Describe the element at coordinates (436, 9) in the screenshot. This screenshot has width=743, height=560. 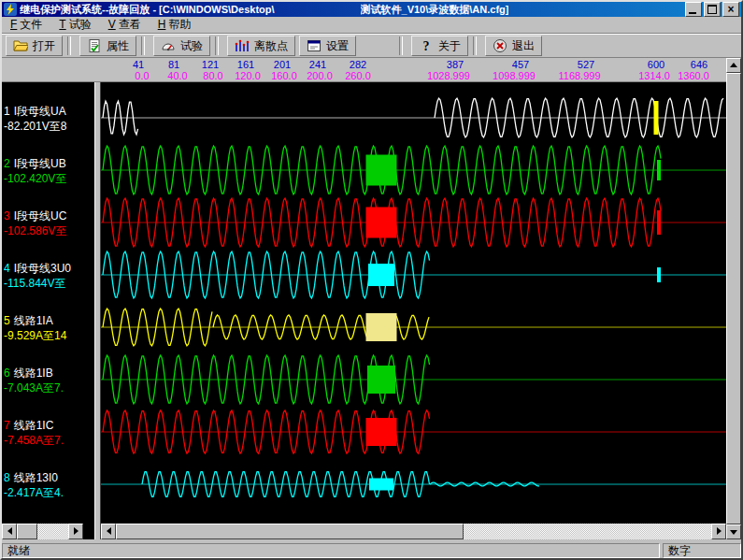
I see `window-title-file: 测试软件_V10\录波数据\AN.cfg]` at that location.